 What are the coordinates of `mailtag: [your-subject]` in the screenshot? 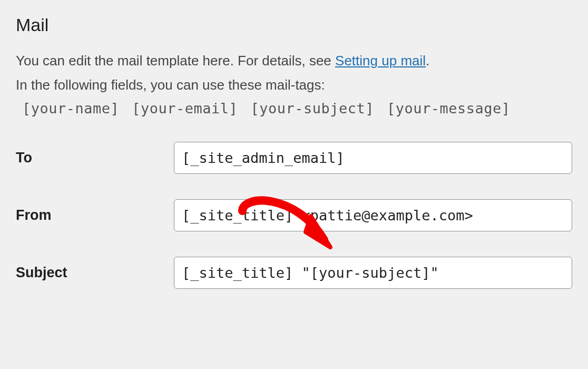 It's located at (312, 109).